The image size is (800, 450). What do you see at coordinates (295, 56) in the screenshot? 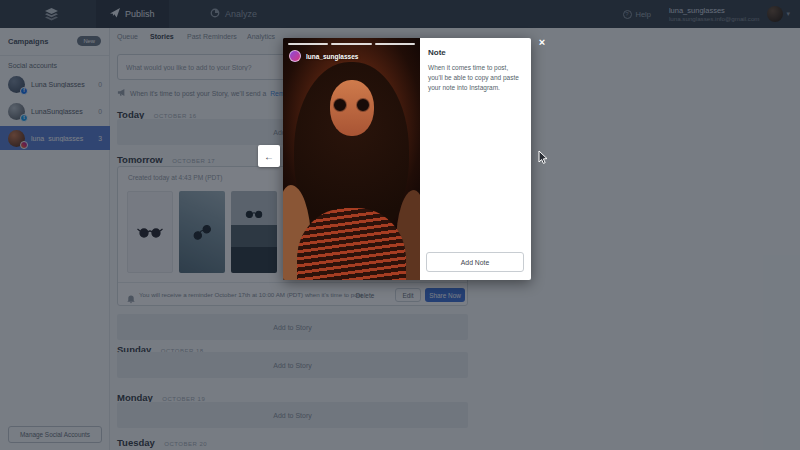
I see `story-avatar` at bounding box center [295, 56].